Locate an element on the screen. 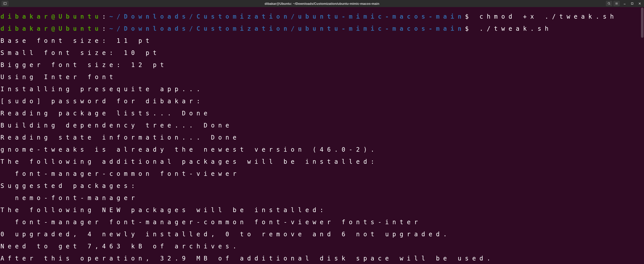 The height and width of the screenshot is (264, 644). maximize-button is located at coordinates (632, 4).